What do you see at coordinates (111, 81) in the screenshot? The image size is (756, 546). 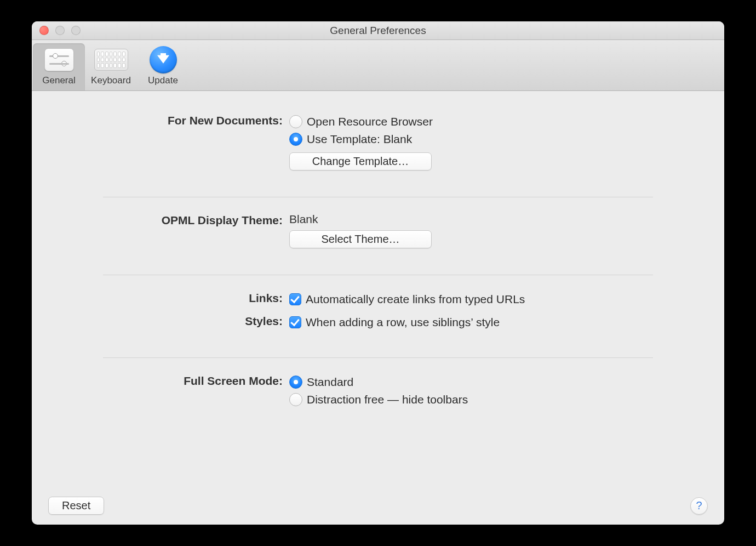 I see `tab-label: Keyboard` at bounding box center [111, 81].